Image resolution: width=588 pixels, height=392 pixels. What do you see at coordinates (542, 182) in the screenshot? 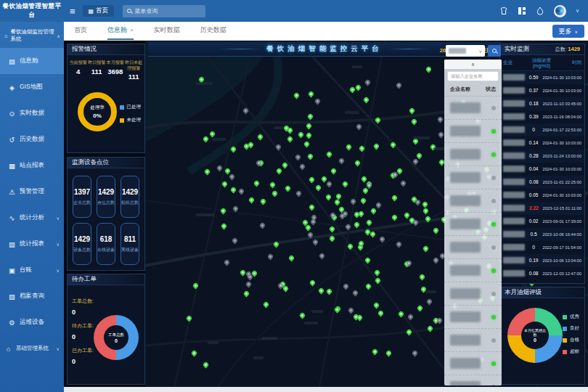
I see `realtime-row: 0.082023-11-01 22:25:00` at bounding box center [542, 182].